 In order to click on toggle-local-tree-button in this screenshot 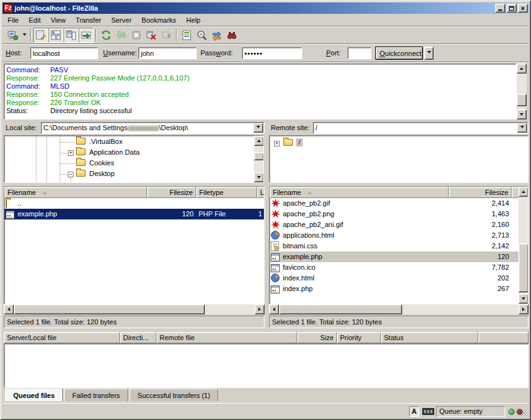, I will do `click(56, 35)`.